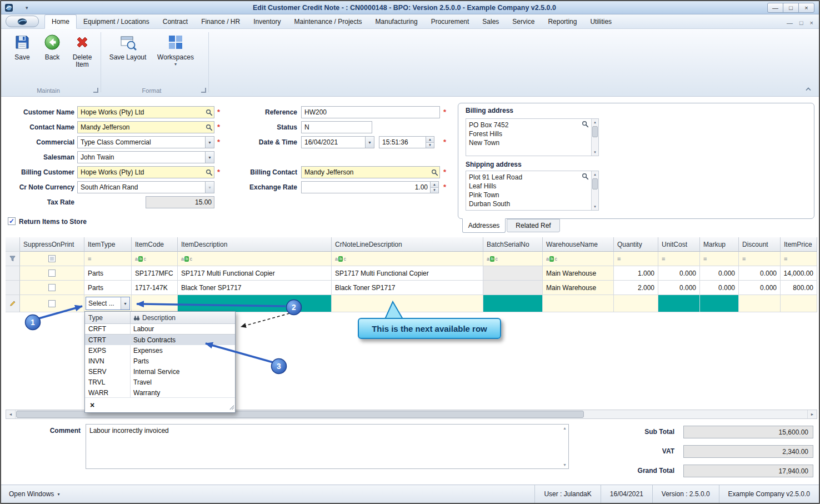 Image resolution: width=820 pixels, height=504 pixels. Describe the element at coordinates (371, 172) in the screenshot. I see `billing-contact-field: Mandy Jefferson` at that location.